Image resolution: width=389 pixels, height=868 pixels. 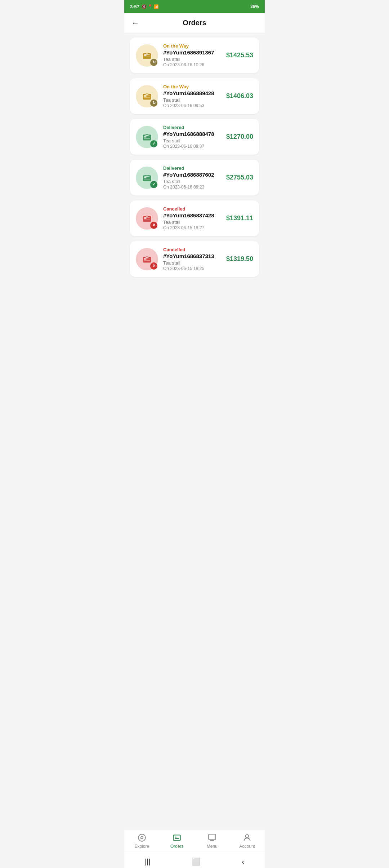 I want to click on order-details: On the Way #YoYum1686889428 Tea stall On…, so click(x=191, y=96).